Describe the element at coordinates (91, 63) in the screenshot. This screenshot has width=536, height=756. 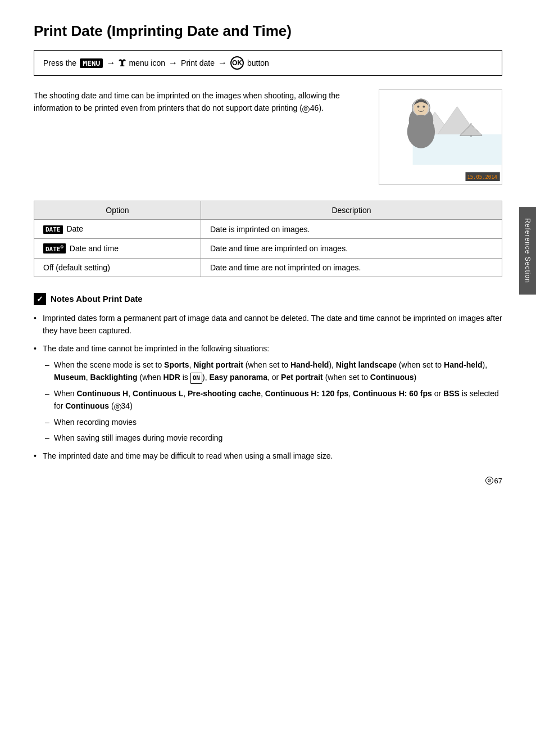
I see `menu-button-label: MENU` at that location.